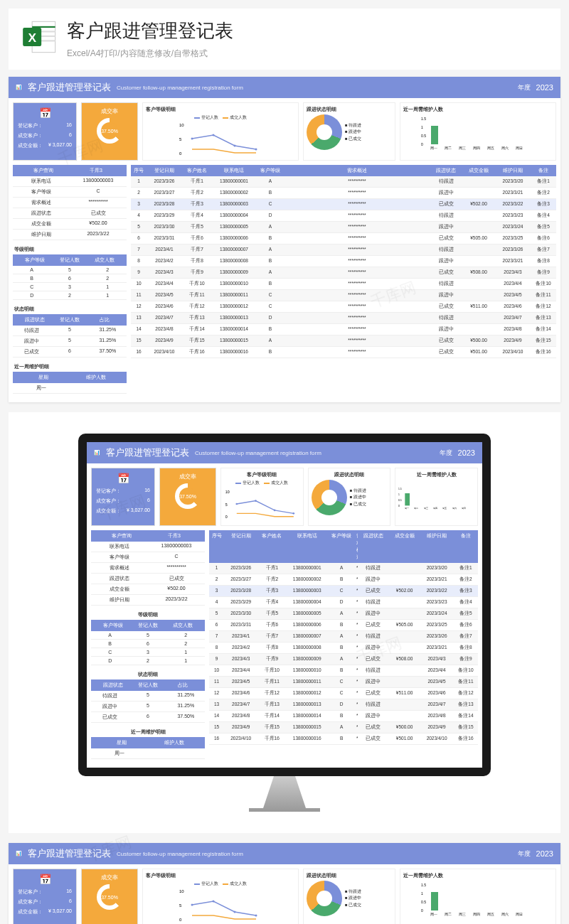 The height and width of the screenshot is (924, 569). I want to click on calendar-icon: 📅, so click(123, 478).